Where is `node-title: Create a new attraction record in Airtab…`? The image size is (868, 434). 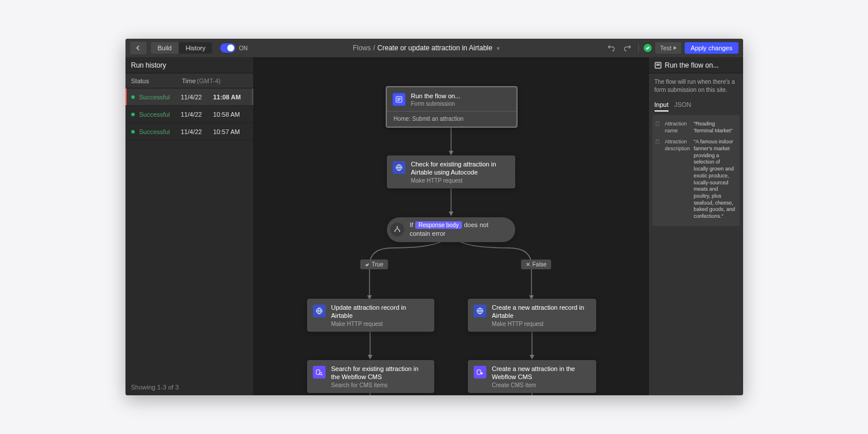 node-title: Create a new attraction record in Airtab… is located at coordinates (541, 312).